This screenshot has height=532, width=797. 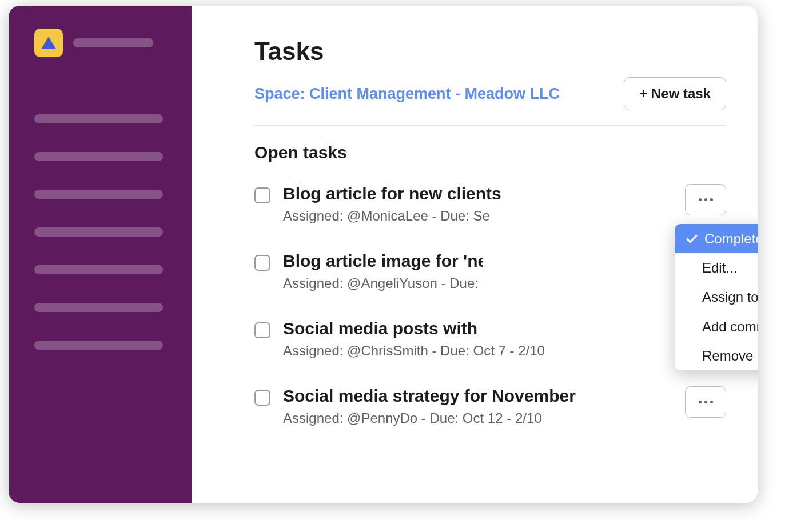 I want to click on task-row: Blog article for new clients Assigned: @…, so click(x=491, y=204).